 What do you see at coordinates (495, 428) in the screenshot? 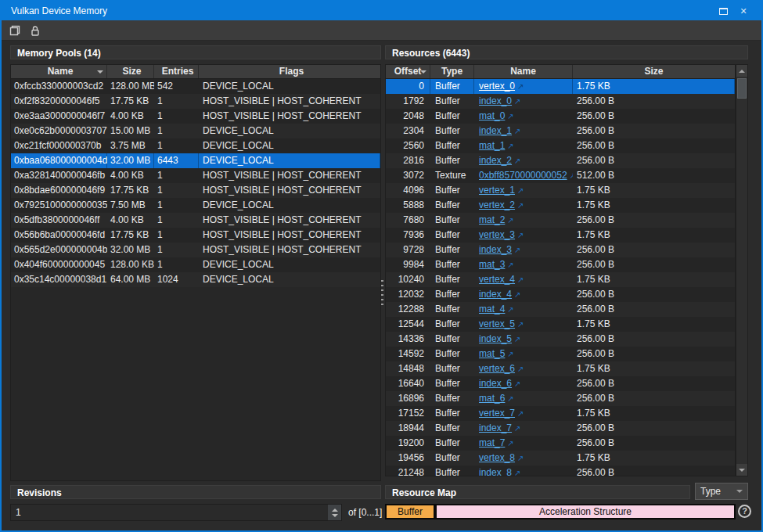
I see `resource-link: index_7` at bounding box center [495, 428].